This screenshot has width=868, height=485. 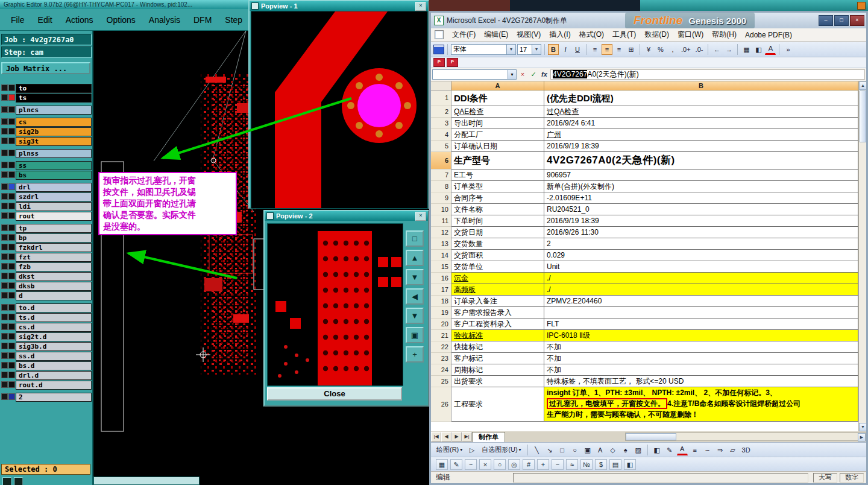 What do you see at coordinates (441, 244) in the screenshot?
I see `row-header: 13` at bounding box center [441, 244].